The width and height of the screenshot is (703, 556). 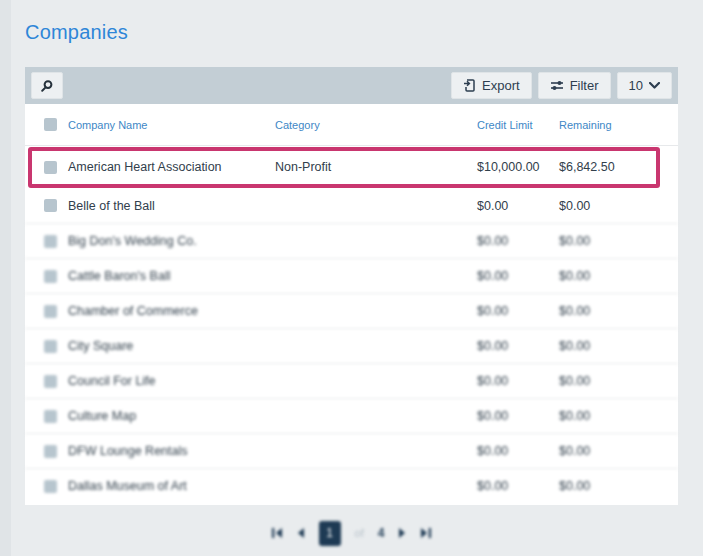 I want to click on search-icon, so click(x=47, y=86).